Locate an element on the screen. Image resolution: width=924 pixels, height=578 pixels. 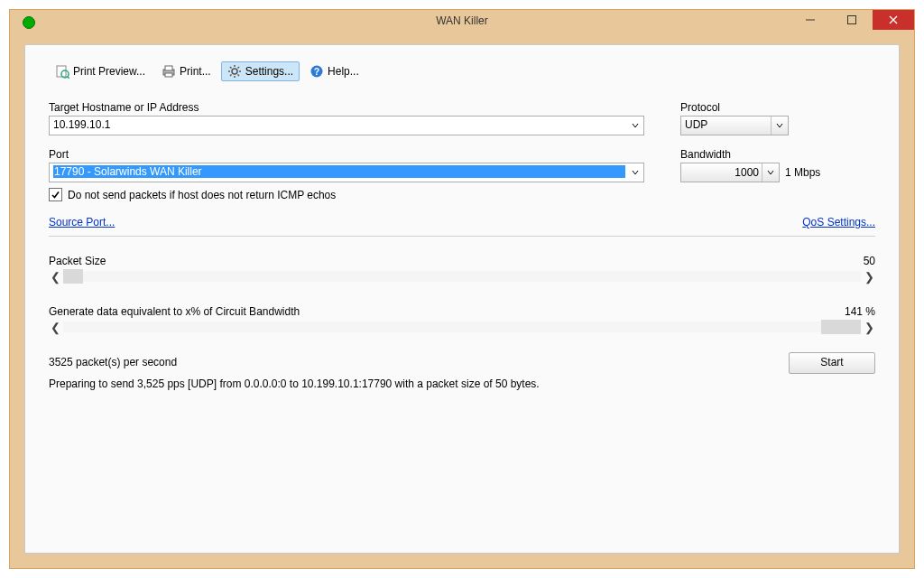
port-label: Port is located at coordinates (346, 154).